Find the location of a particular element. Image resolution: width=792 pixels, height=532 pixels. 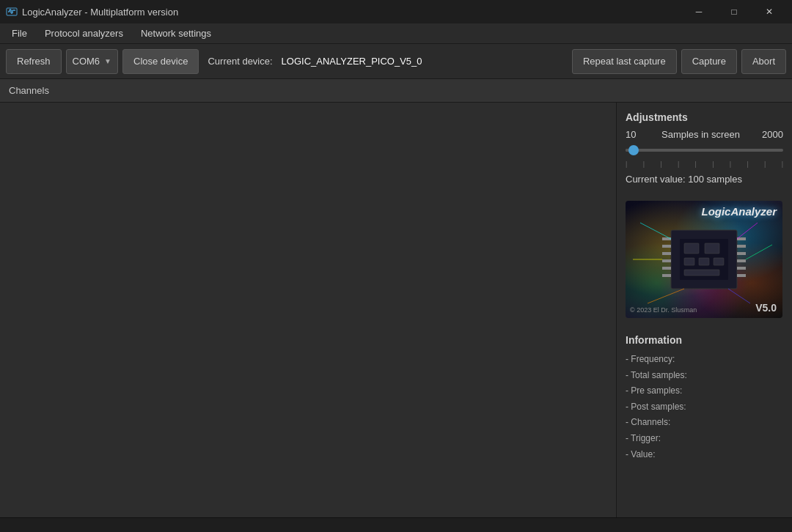

samples-min-label: 10 is located at coordinates (633, 135).